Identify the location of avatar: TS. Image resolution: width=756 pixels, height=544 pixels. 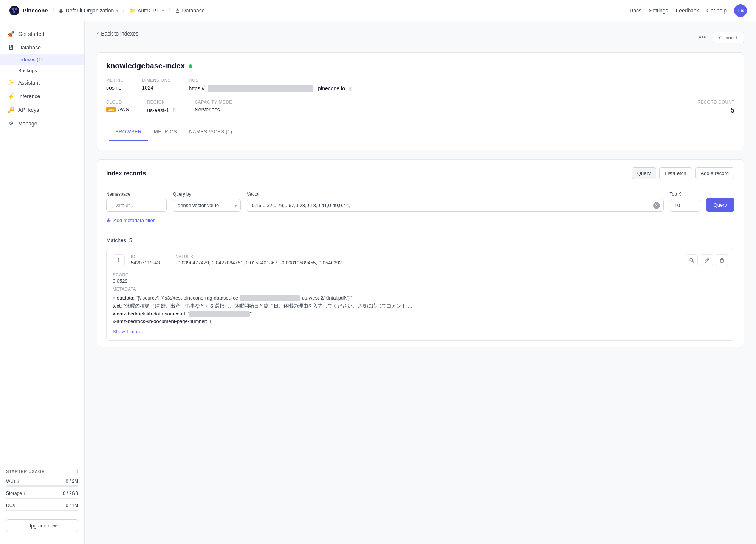
(741, 11).